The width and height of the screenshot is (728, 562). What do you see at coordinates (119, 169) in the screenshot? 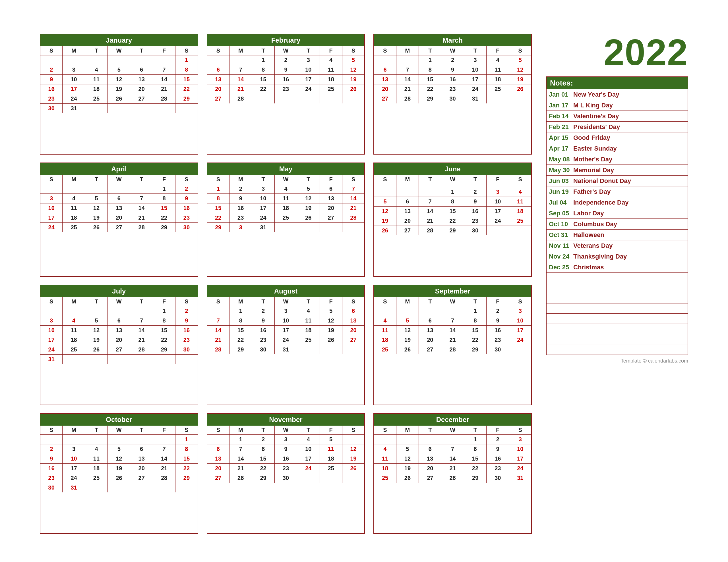
I see `calendar-header-april: April` at bounding box center [119, 169].